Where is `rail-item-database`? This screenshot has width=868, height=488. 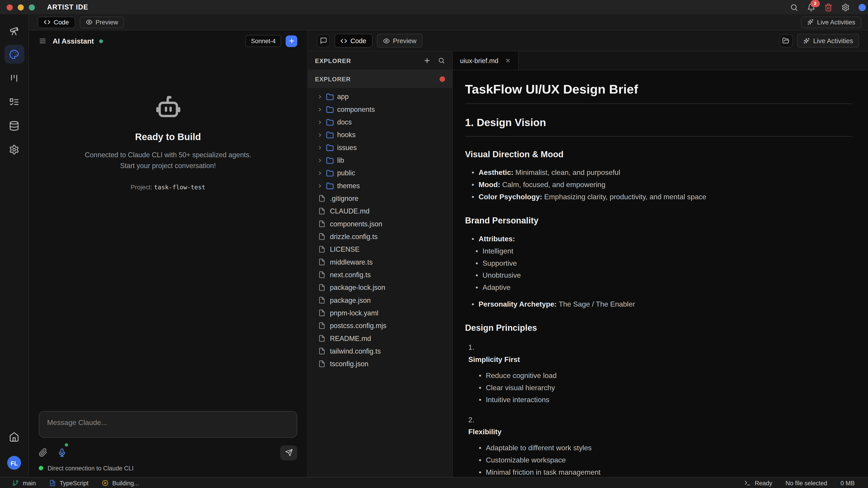 rail-item-database is located at coordinates (14, 125).